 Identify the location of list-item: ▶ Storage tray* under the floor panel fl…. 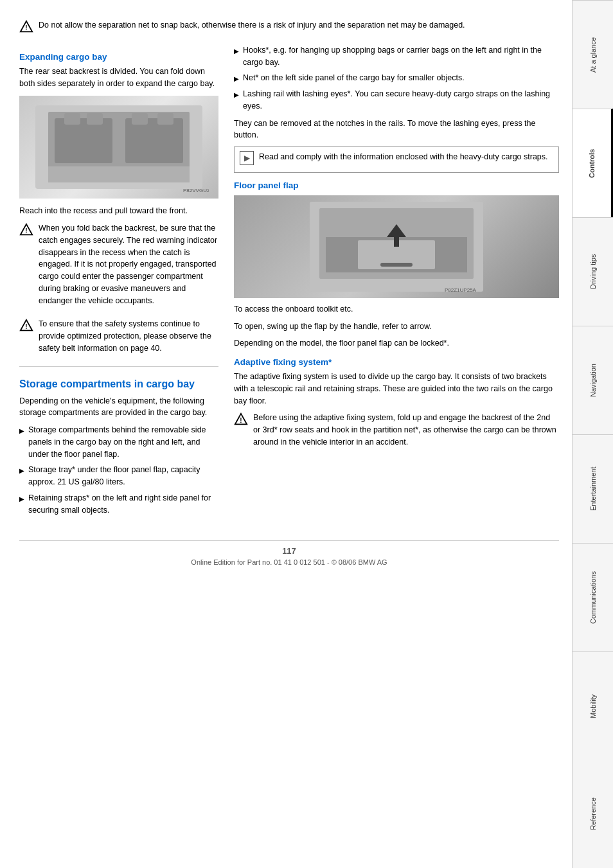
(119, 476).